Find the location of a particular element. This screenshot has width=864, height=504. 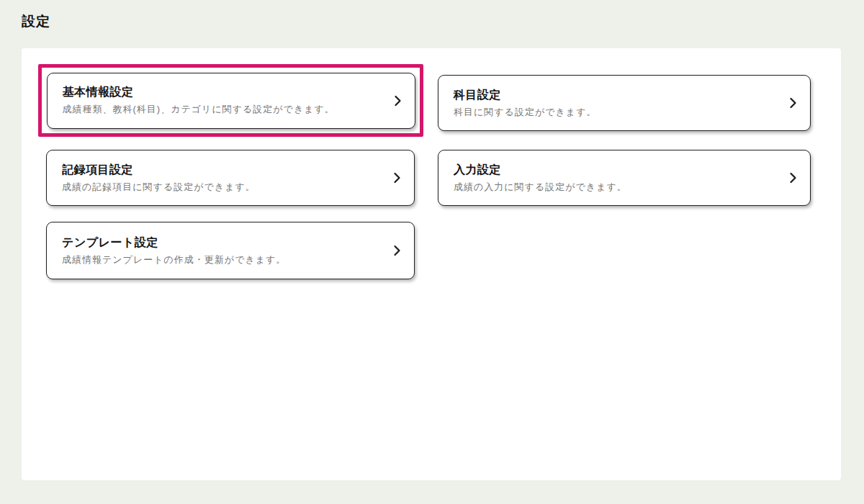

card-title: テンプレート設定 is located at coordinates (223, 243).